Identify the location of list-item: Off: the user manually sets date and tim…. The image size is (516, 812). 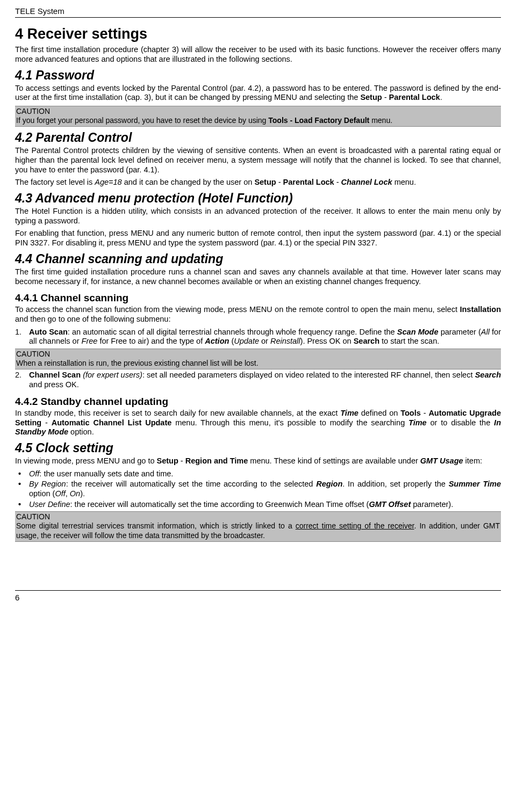
(258, 474).